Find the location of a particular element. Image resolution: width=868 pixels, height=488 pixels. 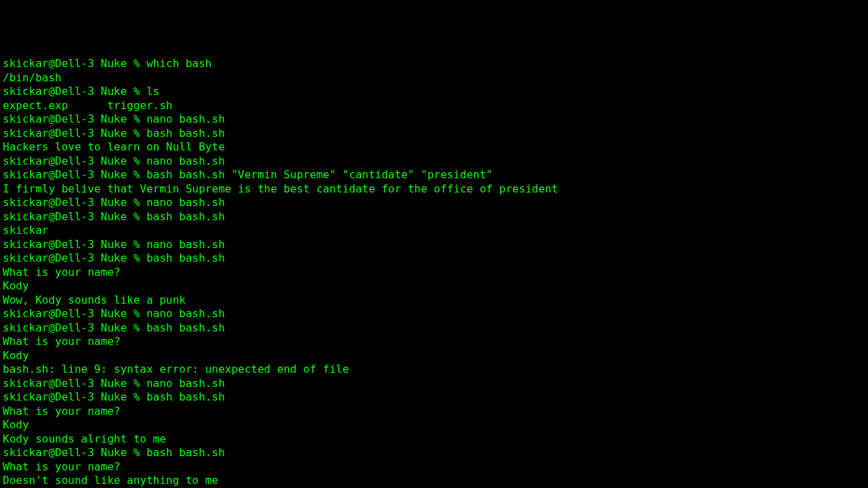

output-text: bash.sh: line 9: syntax error: unexpecte… is located at coordinates (176, 369).